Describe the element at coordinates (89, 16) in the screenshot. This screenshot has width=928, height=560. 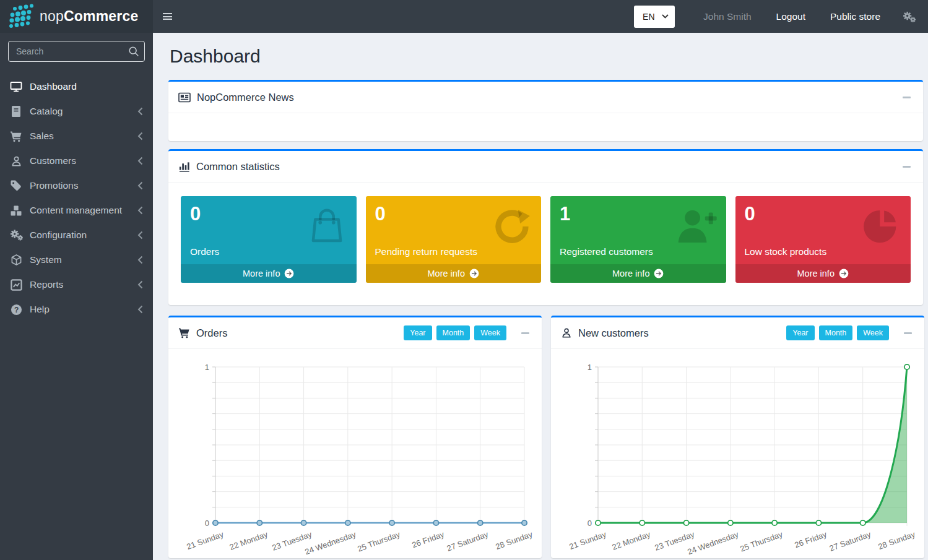
I see `brand-name: nopCommerce` at that location.